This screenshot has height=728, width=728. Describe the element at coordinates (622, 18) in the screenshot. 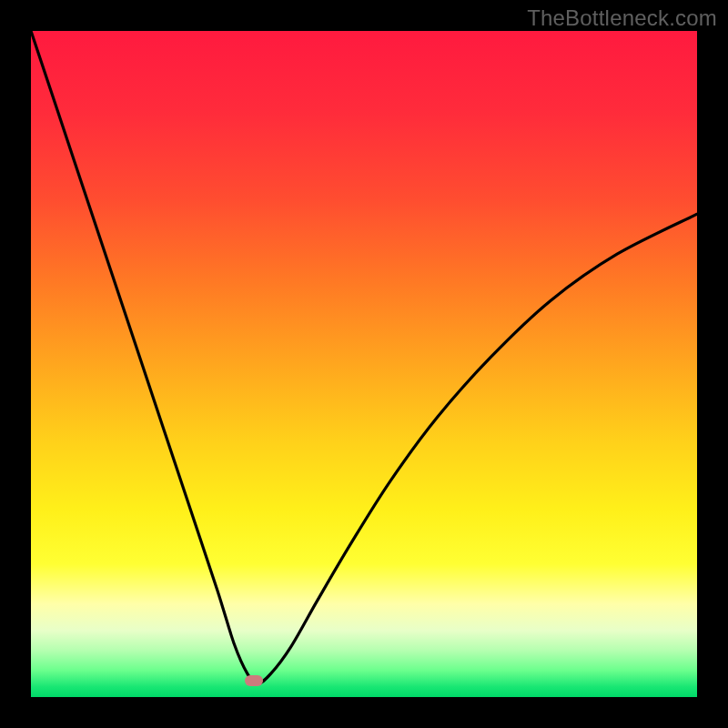

I see `watermark-text: TheBottleneck.com` at that location.